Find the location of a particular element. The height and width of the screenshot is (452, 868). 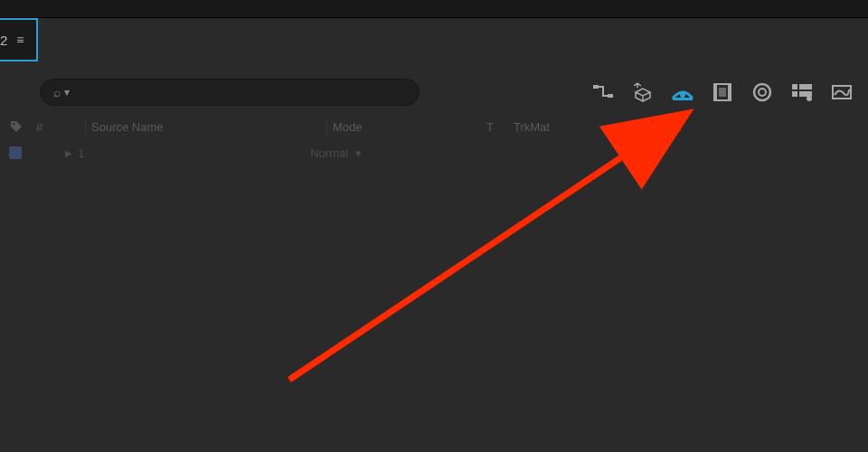

motion-blur-icon is located at coordinates (762, 92).